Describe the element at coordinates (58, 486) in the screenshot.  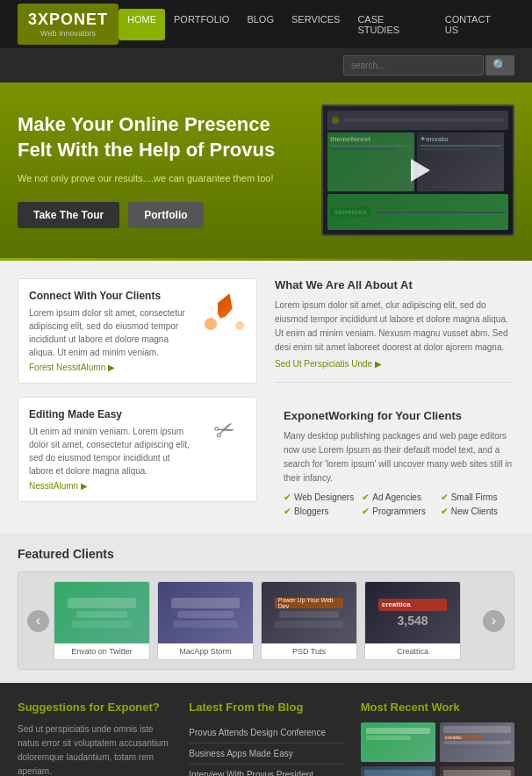
I see `feature-editing-link: NessitAlumn ▶` at that location.